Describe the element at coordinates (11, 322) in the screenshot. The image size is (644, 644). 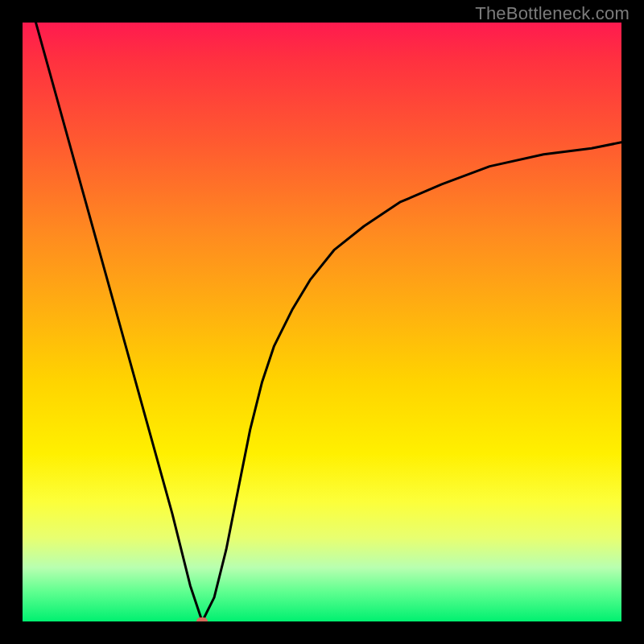
I see `frame-border-left` at that location.